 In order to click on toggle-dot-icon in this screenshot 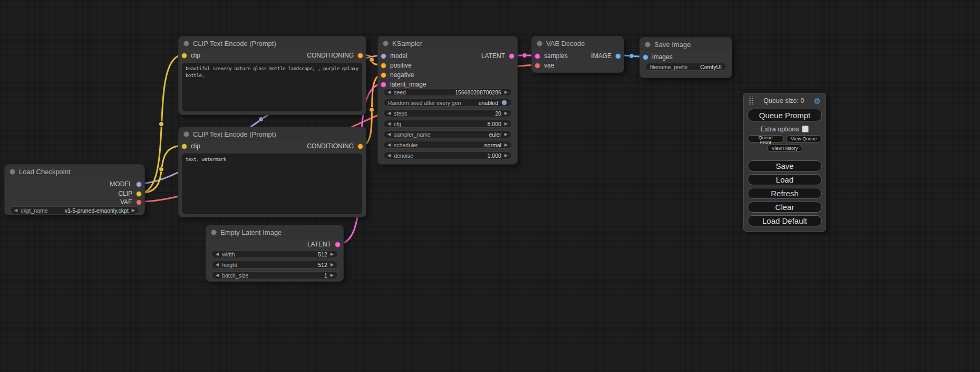, I will do `click(504, 102)`.